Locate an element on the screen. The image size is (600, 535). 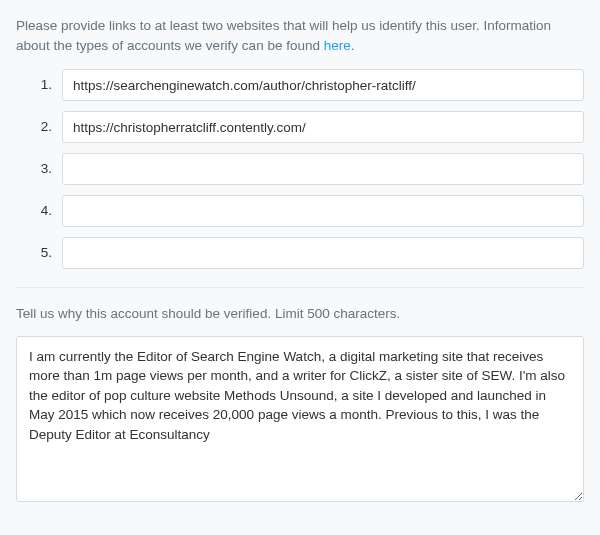
instructions-after: . is located at coordinates (353, 46).